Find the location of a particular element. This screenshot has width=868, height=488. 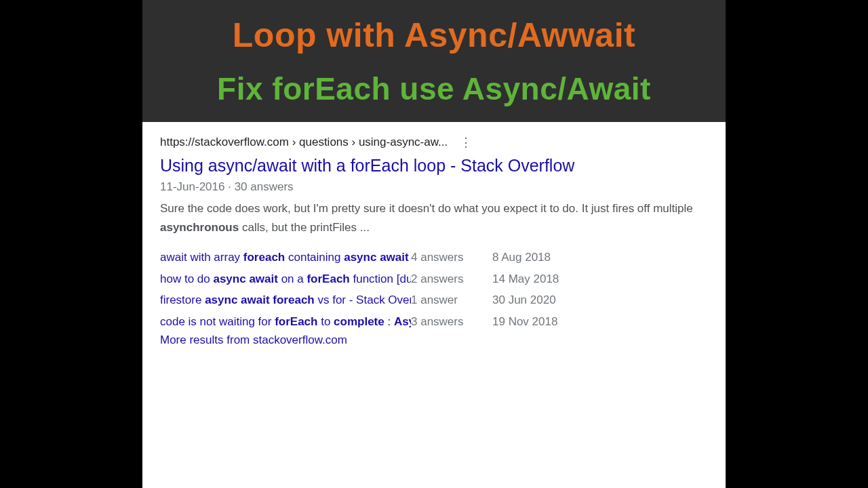

result-url-breadcrumb: https://stackoverflow.com › questions › … is located at coordinates (304, 142).